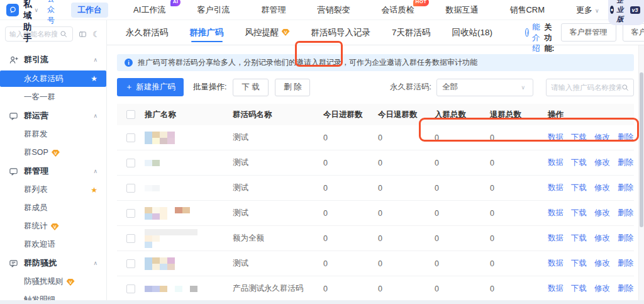  Describe the element at coordinates (397, 10) in the screenshot. I see `nav-item: 会话质检HOT` at that location.